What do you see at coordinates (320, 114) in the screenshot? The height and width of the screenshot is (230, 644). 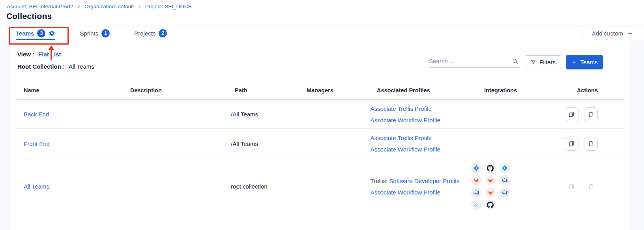 I see `table-row: Back End /All Teams Associate Trellis Pr…` at bounding box center [320, 114].